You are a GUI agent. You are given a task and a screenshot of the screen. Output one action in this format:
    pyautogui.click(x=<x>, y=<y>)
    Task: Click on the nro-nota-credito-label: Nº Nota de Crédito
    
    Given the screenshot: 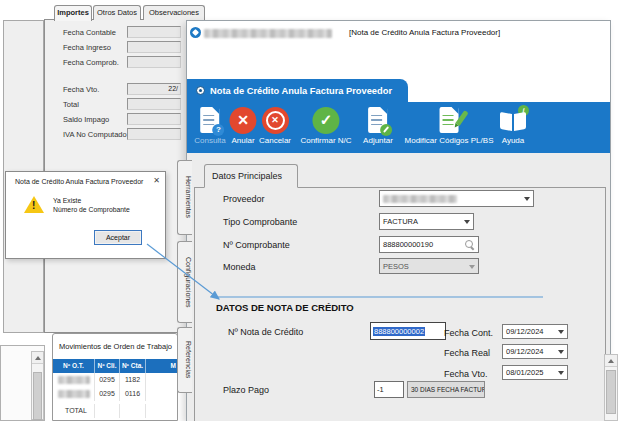 What is the action you would take?
    pyautogui.click(x=266, y=332)
    